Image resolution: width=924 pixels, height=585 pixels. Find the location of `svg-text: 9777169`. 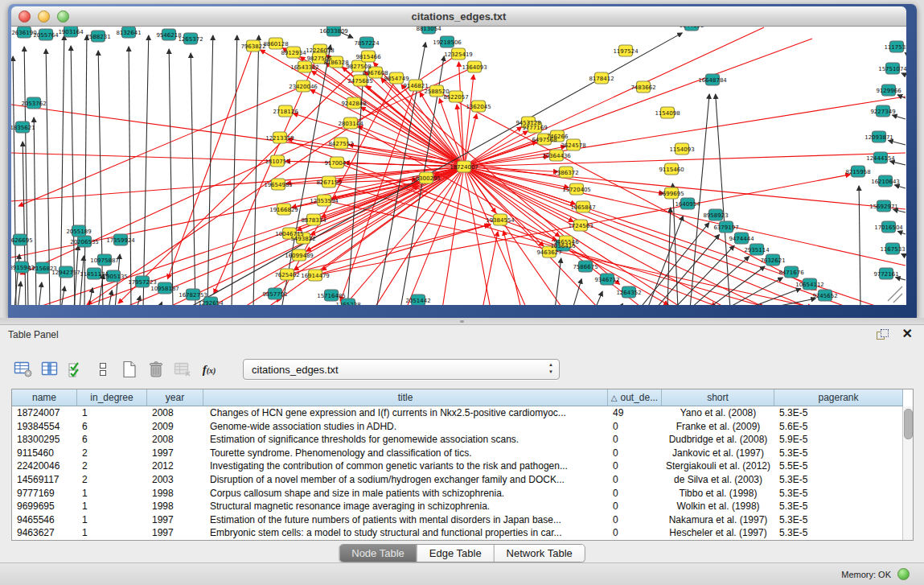

svg-text: 9777169 is located at coordinates (534, 128).